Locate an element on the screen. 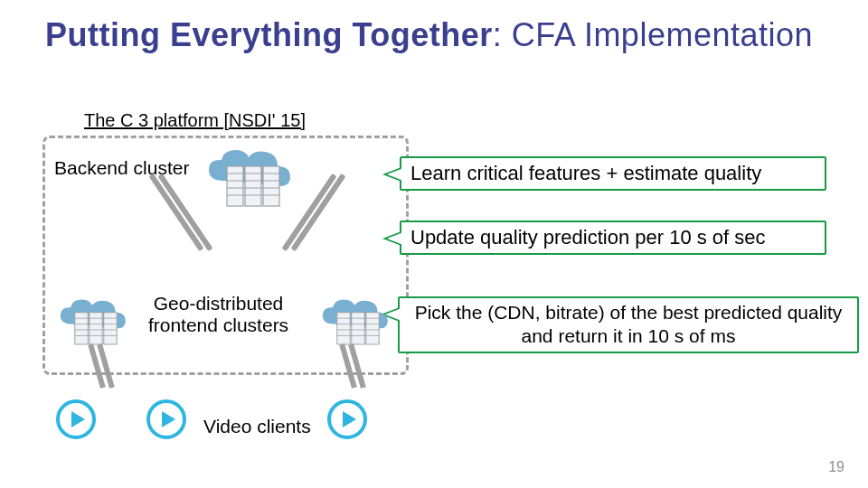  title-light: : CFA Implementation is located at coordinates (653, 34).